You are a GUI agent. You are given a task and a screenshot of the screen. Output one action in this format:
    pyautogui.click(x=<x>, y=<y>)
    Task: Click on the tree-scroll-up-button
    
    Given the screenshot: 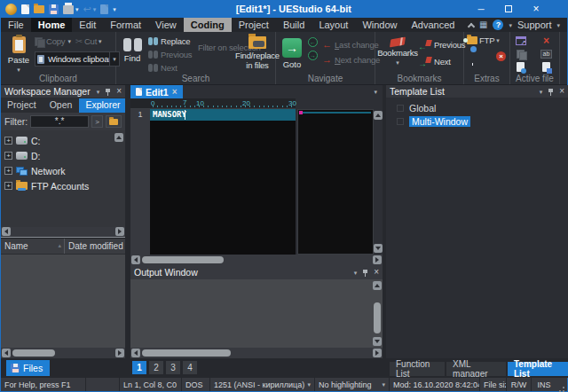 What is the action you would take?
    pyautogui.click(x=119, y=137)
    